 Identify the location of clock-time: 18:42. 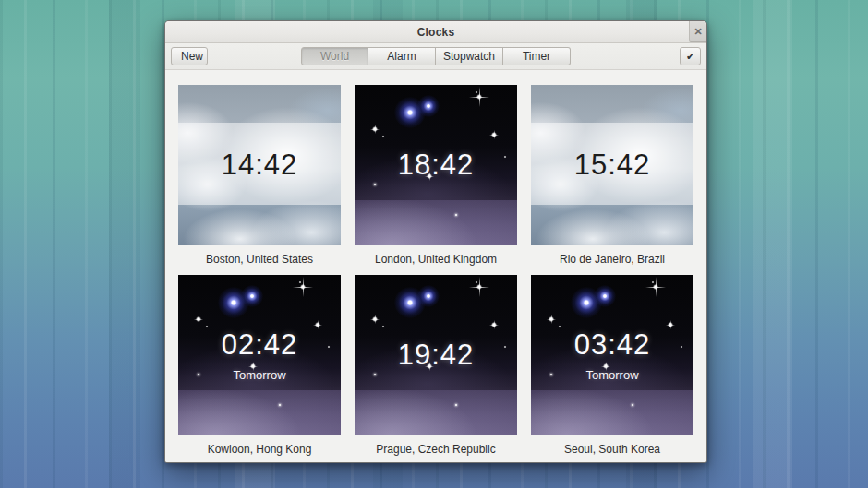
(436, 165).